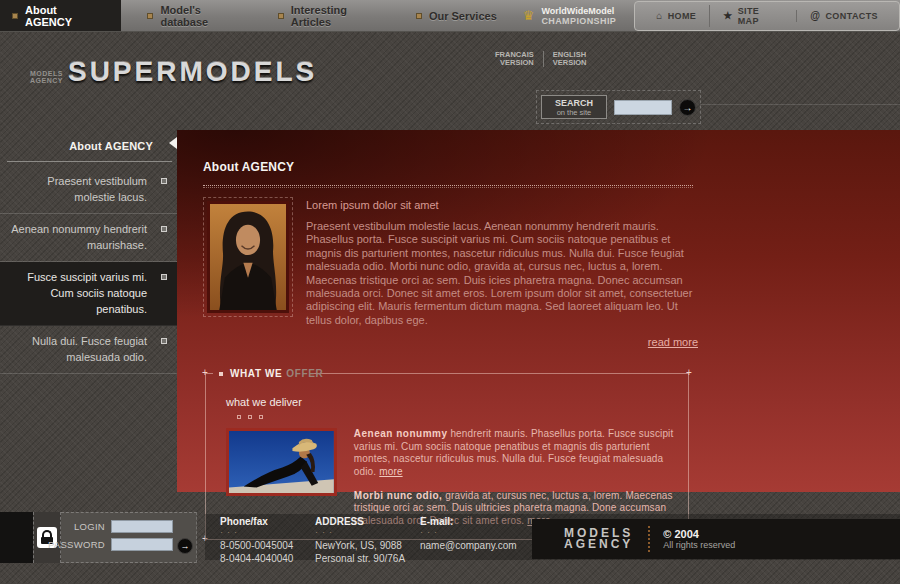 The image size is (900, 584). Describe the element at coordinates (649, 539) in the screenshot. I see `dotted-divider-vertical` at that location.